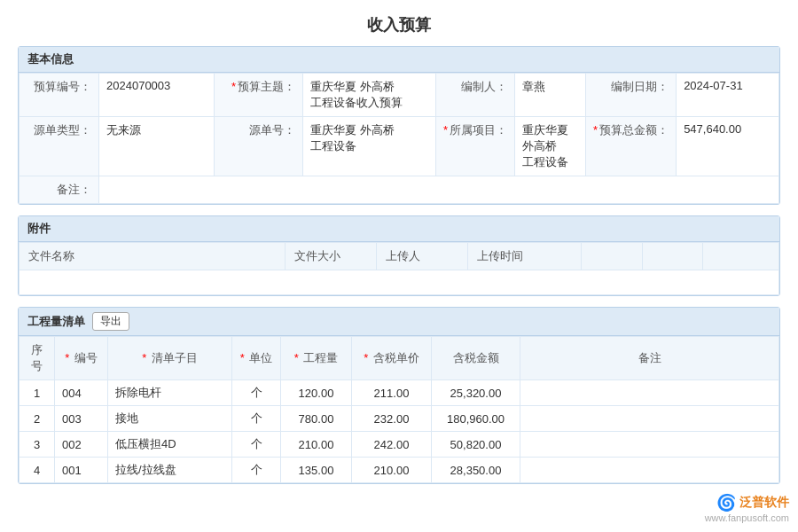 This screenshot has height=532, width=798. I want to click on remark-value, so click(440, 190).